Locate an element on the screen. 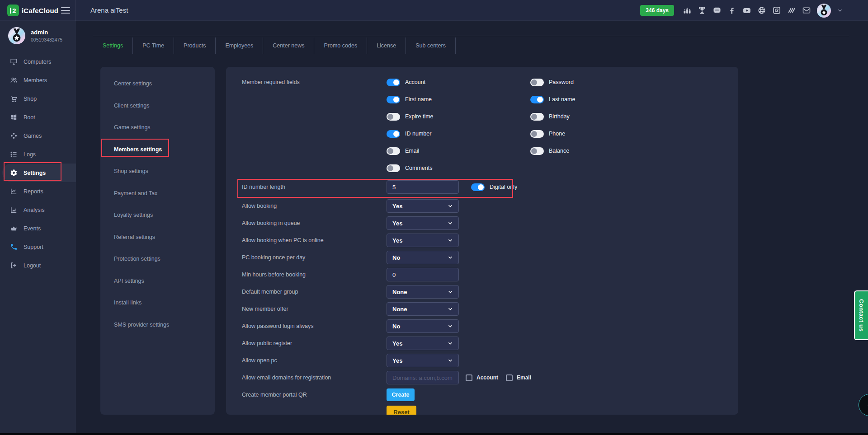 This screenshot has height=435, width=868. submenu-install-links: Install links is located at coordinates (157, 303).